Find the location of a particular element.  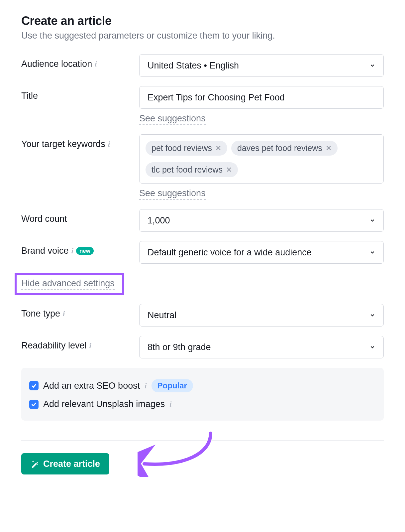

tone-type-label: Tone type is located at coordinates (41, 314).